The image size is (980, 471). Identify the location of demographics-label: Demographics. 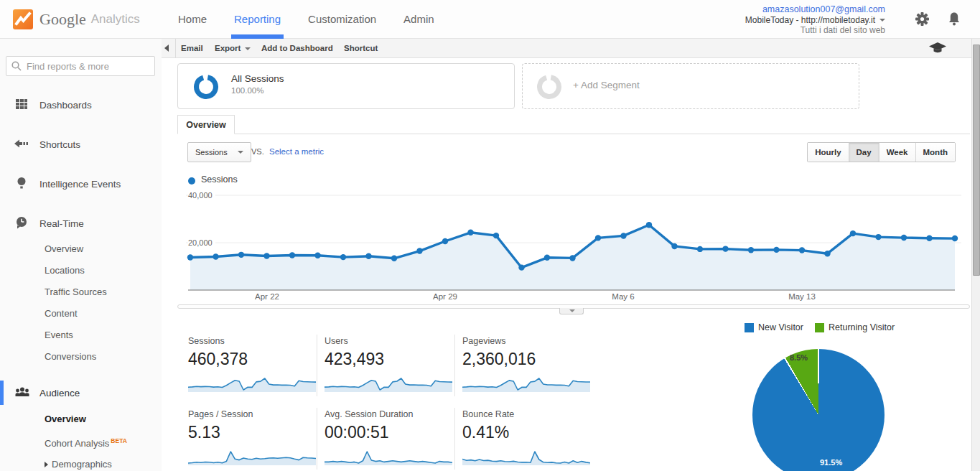
(82, 464).